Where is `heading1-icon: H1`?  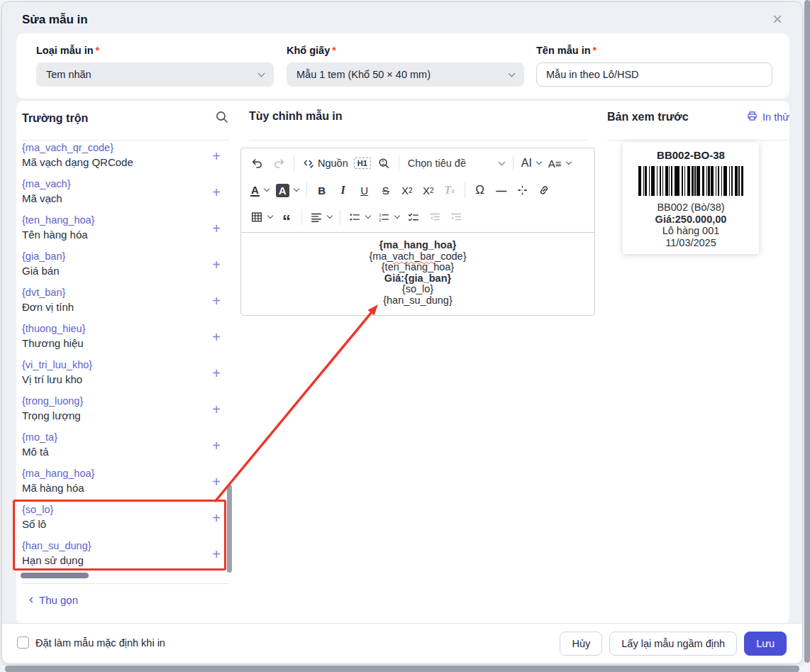 heading1-icon: H1 is located at coordinates (362, 163).